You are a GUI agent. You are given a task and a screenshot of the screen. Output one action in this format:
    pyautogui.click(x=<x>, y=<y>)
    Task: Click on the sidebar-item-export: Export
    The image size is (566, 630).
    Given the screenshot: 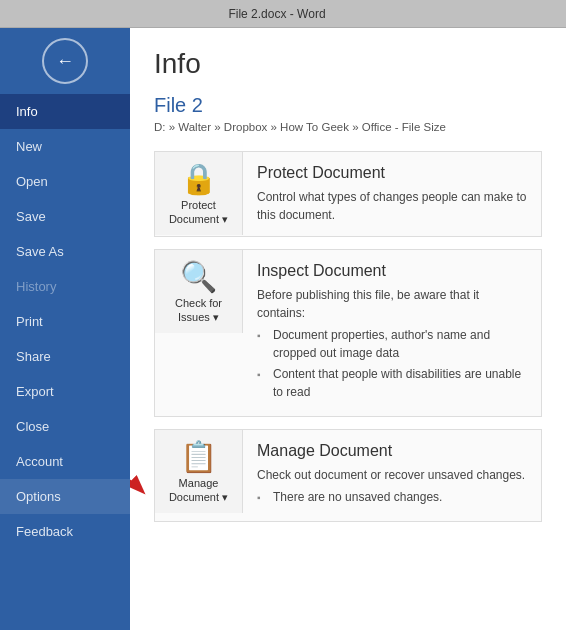 What is the action you would take?
    pyautogui.click(x=65, y=392)
    